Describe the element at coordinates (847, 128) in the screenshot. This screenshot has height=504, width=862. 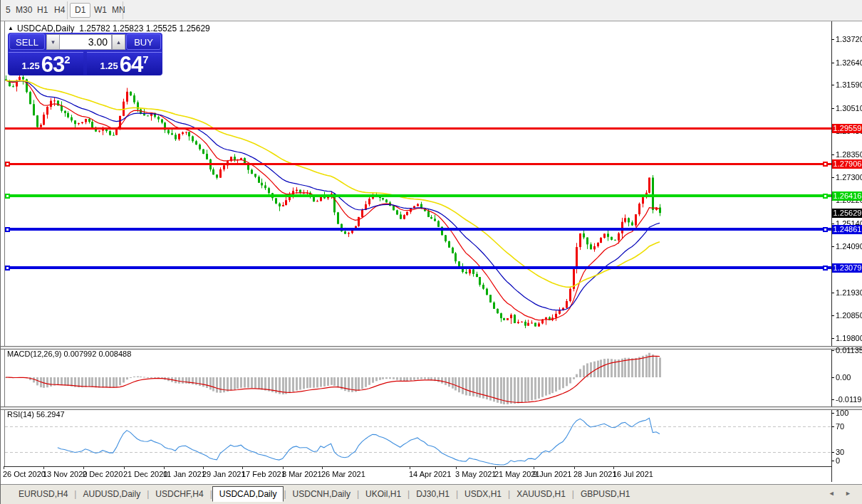
I see `price-badge-1.29559: 1.29559` at that location.